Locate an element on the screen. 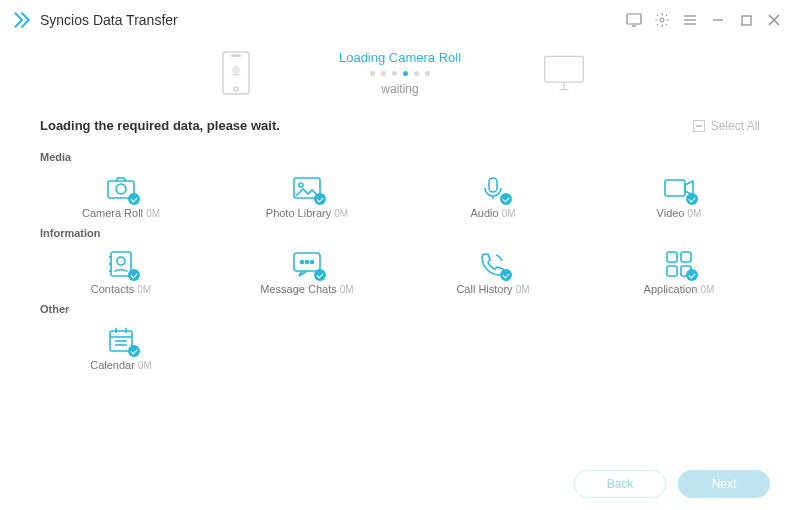 The image size is (800, 510). item-calendar: Calendar 0M is located at coordinates (121, 348).